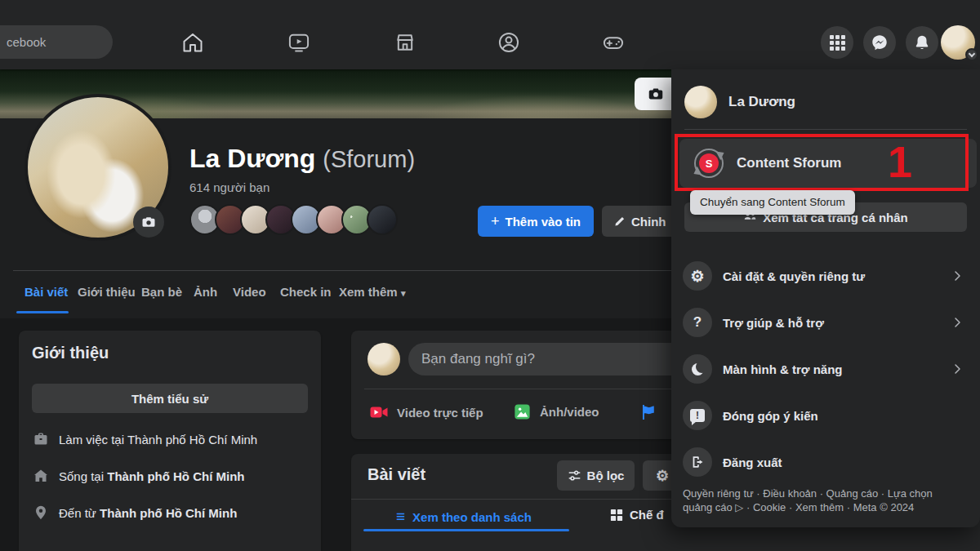 The image size is (980, 551). I want to click on intro-work-place: Thành phố Hồ Chí Minh, so click(193, 439).